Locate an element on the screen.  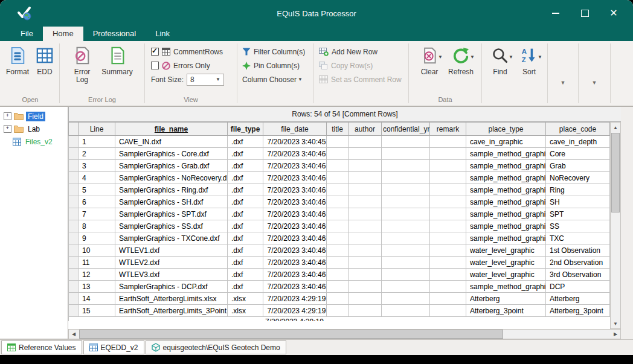
grid-cell: SamplerGraphics - Grab.dxf is located at coordinates (172, 166).